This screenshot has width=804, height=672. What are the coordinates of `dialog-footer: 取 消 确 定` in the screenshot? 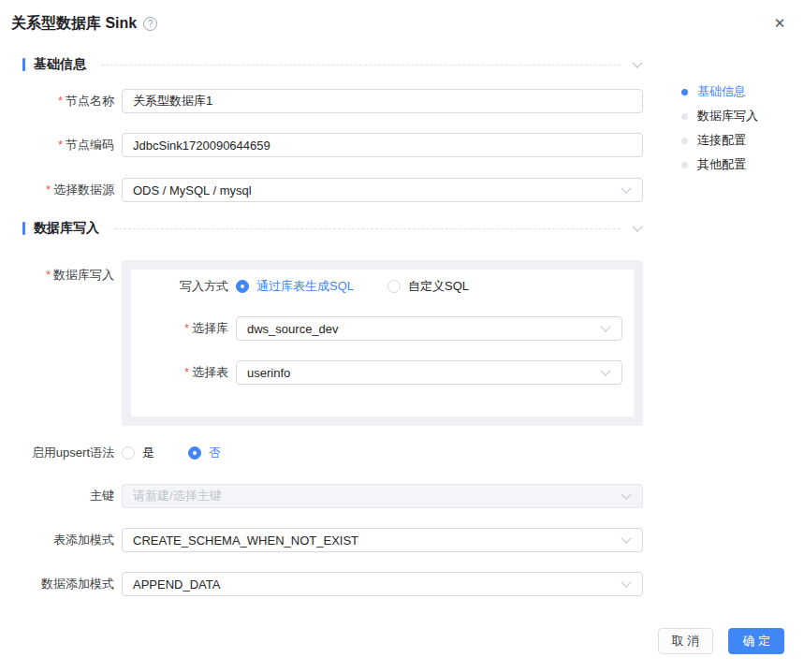 It's located at (721, 641).